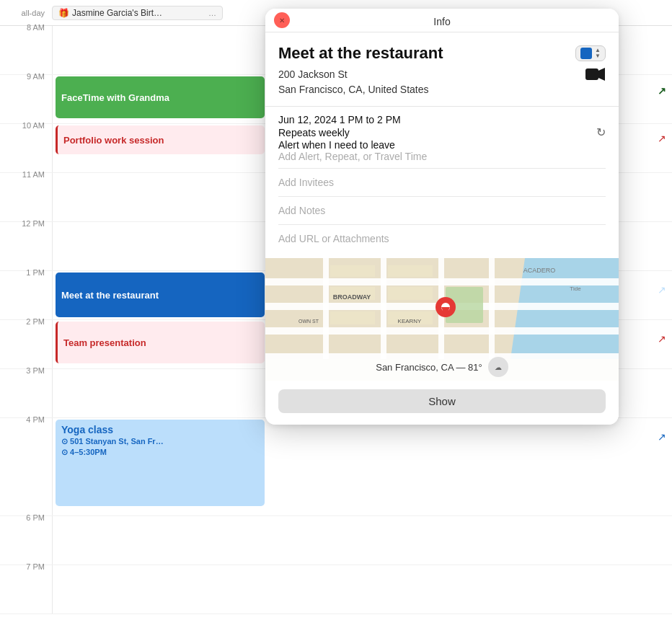  Describe the element at coordinates (442, 211) in the screenshot. I see `add-notes-section: Add Notes` at that location.